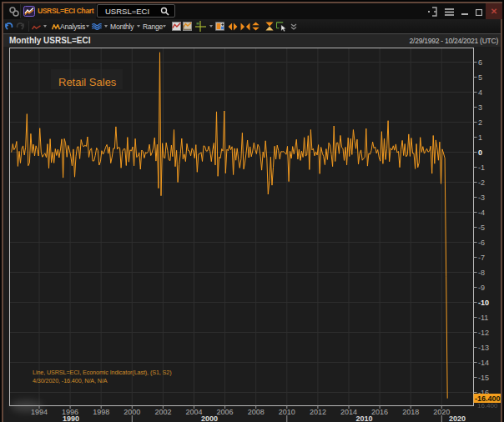 The width and height of the screenshot is (504, 422). What do you see at coordinates (481, 168) in the screenshot?
I see `svg-text: -1` at bounding box center [481, 168].